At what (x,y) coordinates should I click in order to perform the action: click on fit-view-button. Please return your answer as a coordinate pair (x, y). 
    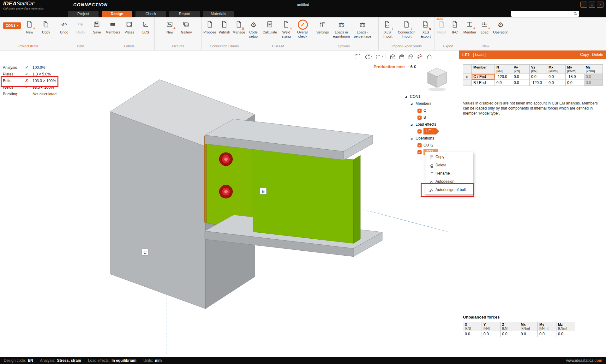
    Looking at the image, I should click on (357, 56).